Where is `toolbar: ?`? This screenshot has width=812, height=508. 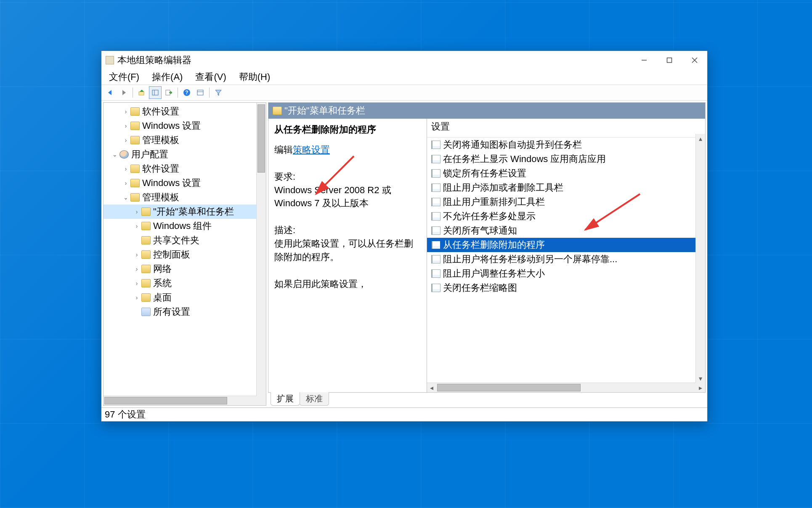 toolbar: ? is located at coordinates (404, 93).